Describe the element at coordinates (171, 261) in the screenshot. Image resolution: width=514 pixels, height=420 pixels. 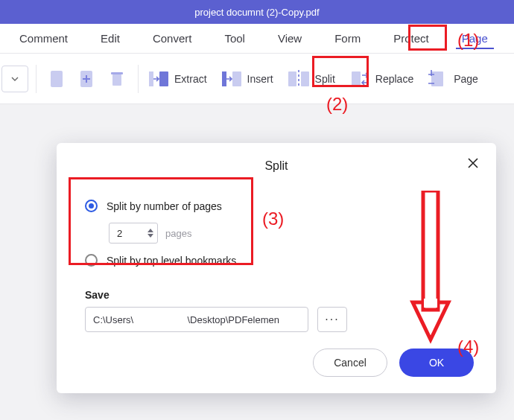
I see `radio-label: Split by top level bookmarks` at that location.